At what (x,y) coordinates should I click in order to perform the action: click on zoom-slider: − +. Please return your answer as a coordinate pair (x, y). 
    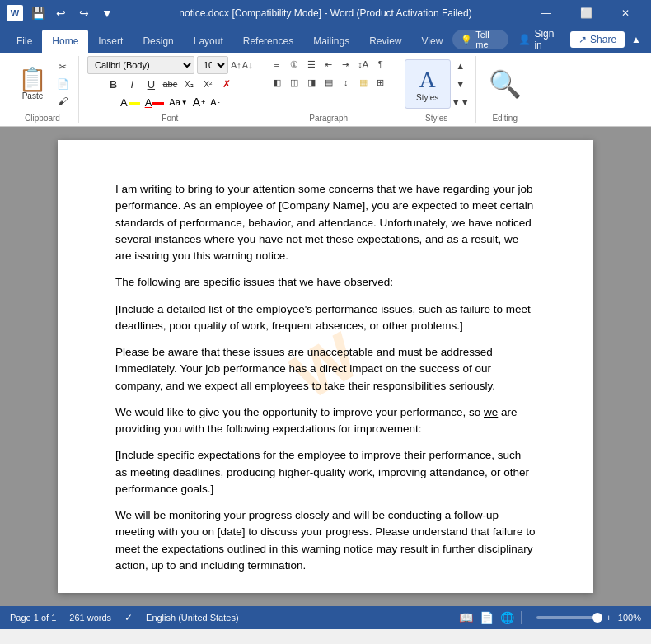
    Looking at the image, I should click on (570, 618).